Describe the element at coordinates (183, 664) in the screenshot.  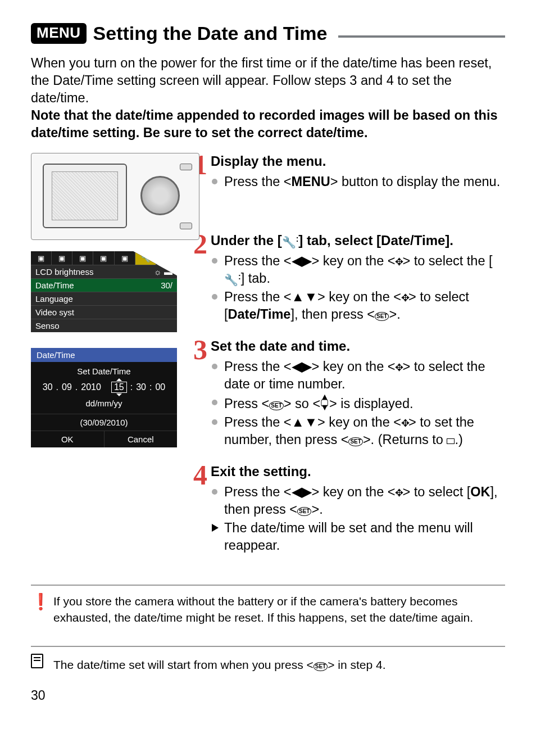
I see `info-text-pre: The date/time set will start from when y…` at that location.